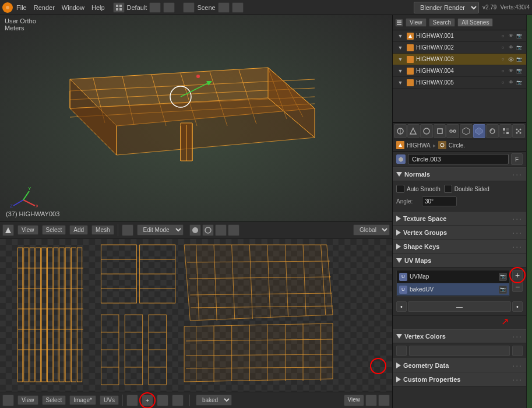  I want to click on item-eye-icon, so click(511, 59).